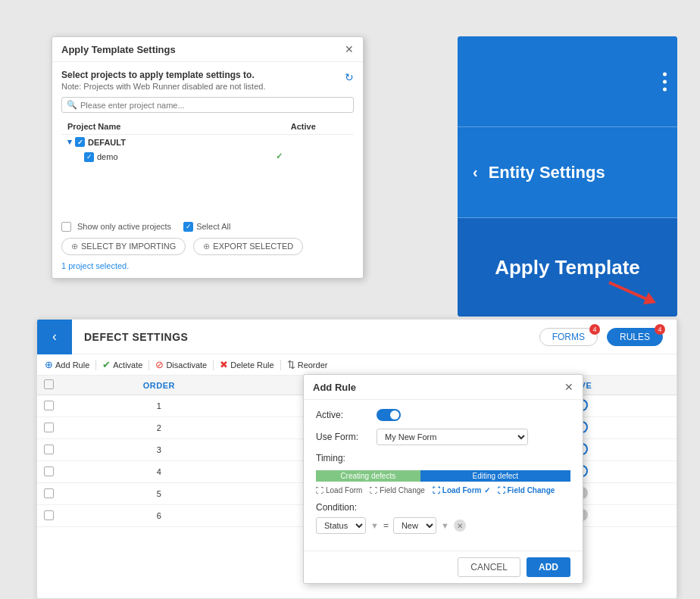 The height and width of the screenshot is (599, 700). Describe the element at coordinates (341, 526) in the screenshot. I see `condition-field-select: Status` at that location.